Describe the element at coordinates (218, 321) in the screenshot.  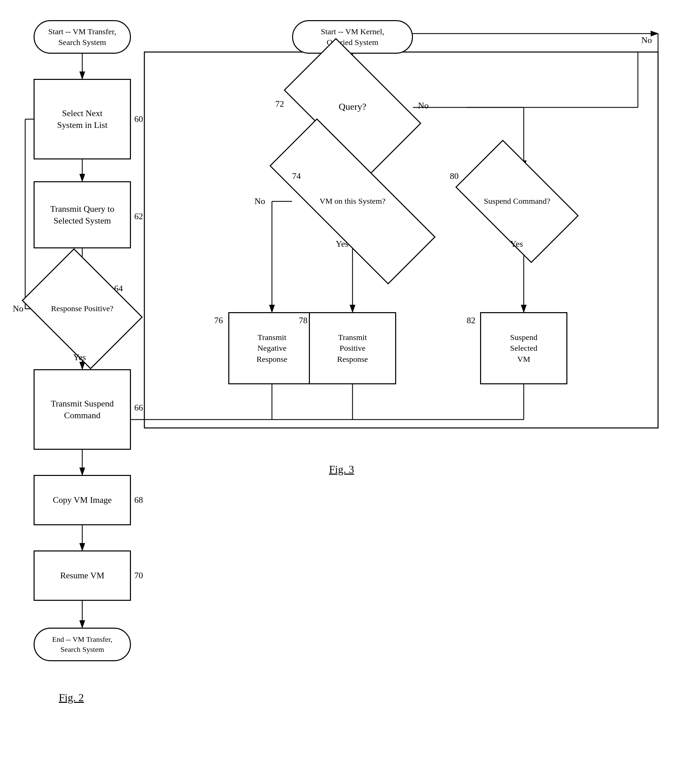
I see `ref-76: 76` at that location.